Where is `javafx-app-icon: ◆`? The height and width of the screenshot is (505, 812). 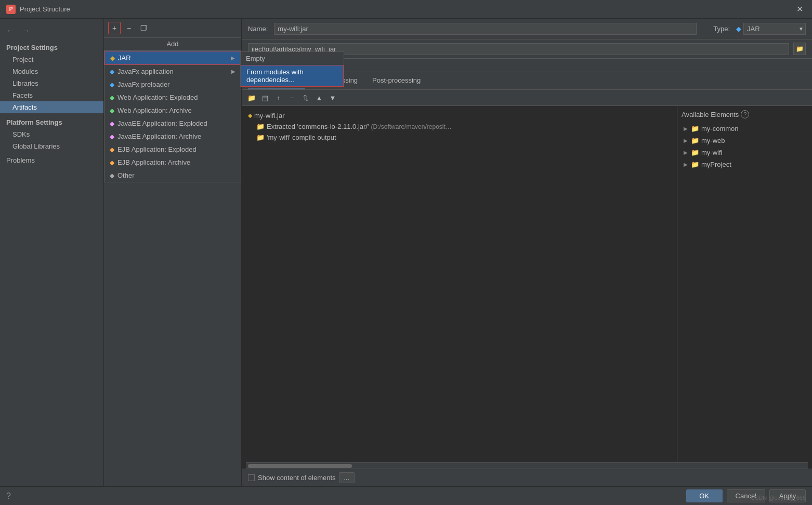 javafx-app-icon: ◆ is located at coordinates (112, 72).